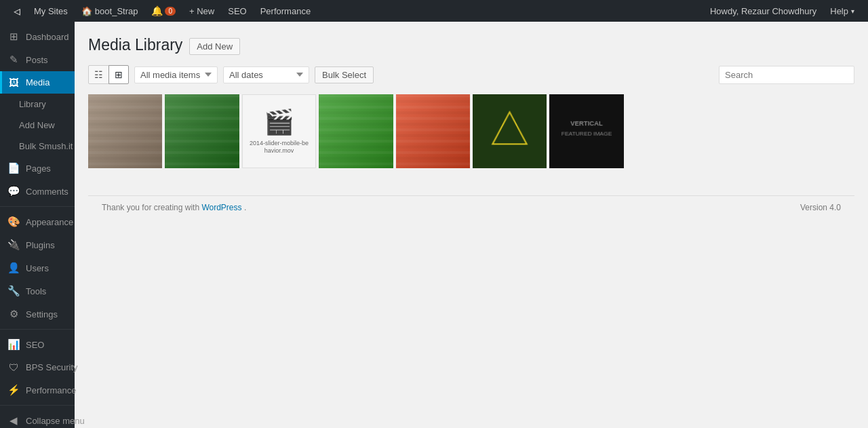  Describe the element at coordinates (221, 208) in the screenshot. I see `footer-wordpress-link: WordPress` at that location.